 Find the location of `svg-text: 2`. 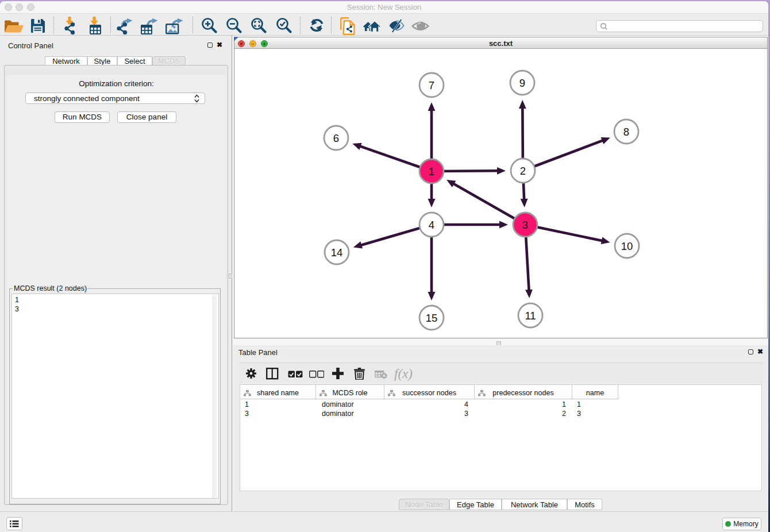

svg-text: 2 is located at coordinates (523, 171).